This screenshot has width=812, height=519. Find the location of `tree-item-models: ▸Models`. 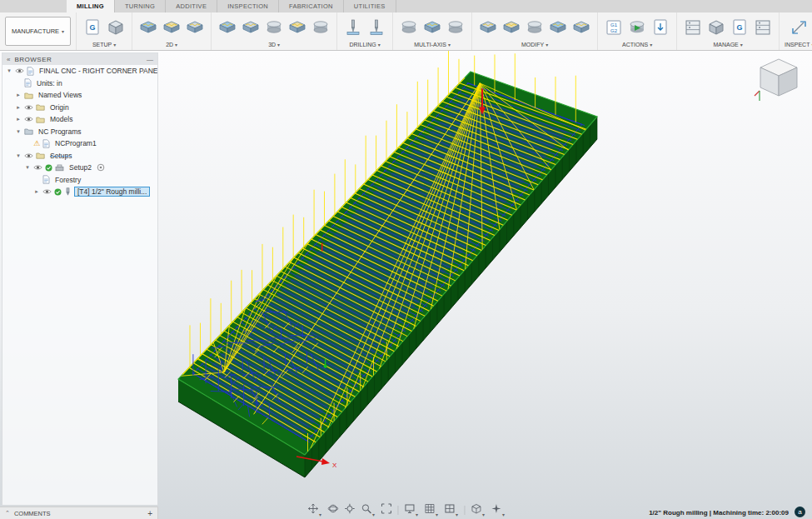

tree-item-models: ▸Models is located at coordinates (80, 120).